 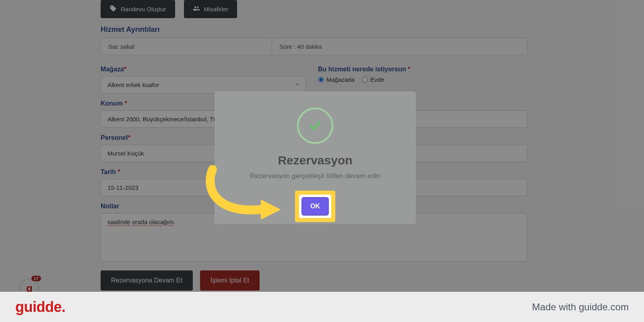 I want to click on success-check-icon, so click(x=315, y=126).